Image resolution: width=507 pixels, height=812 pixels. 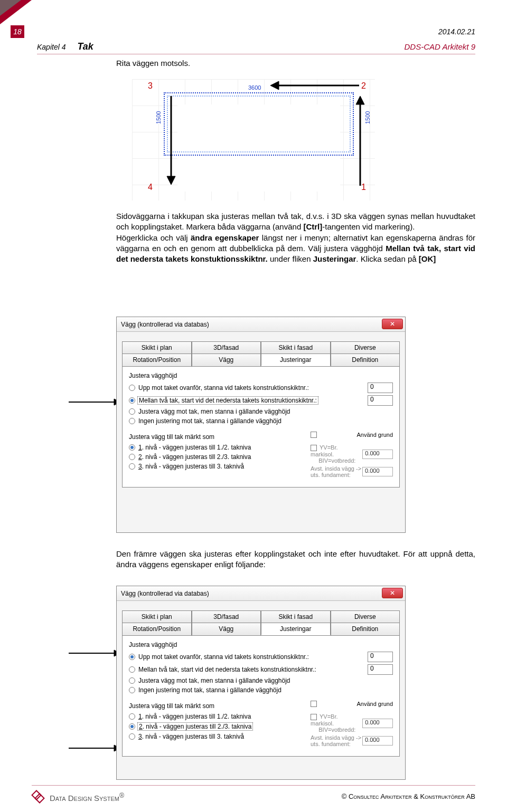 I want to click on t: ändra egenskaper, so click(x=225, y=237).